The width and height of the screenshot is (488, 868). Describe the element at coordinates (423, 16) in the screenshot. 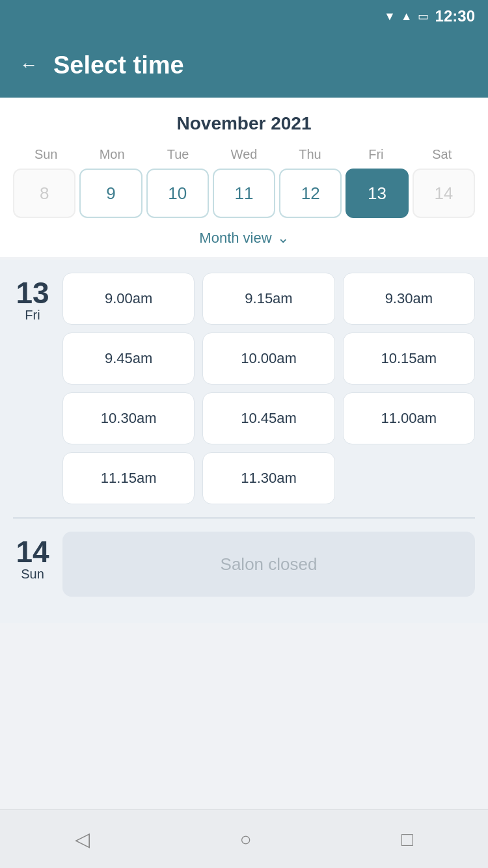

I see `battery-icon: ▭` at that location.